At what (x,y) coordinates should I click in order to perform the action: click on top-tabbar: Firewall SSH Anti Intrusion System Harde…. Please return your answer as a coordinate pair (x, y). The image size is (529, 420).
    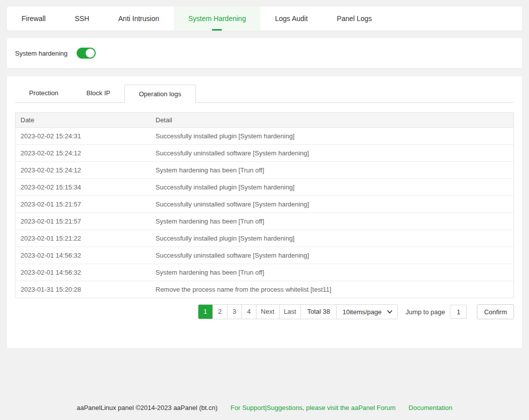
    Looking at the image, I should click on (264, 19).